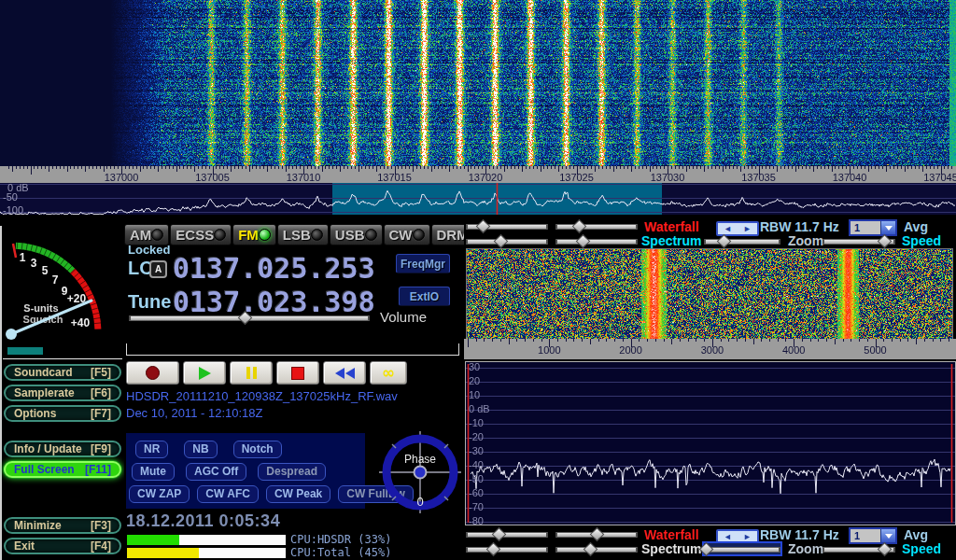  I want to click on stop-button, so click(298, 373).